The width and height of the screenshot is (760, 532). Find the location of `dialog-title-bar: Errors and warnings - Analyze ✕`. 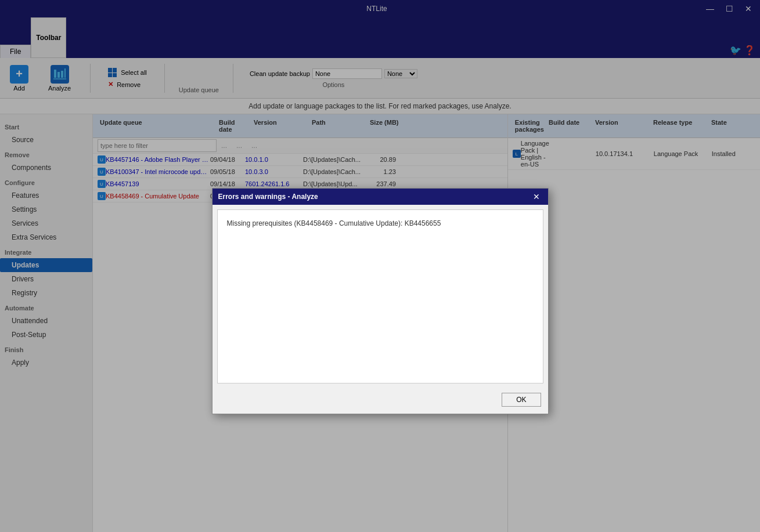

dialog-title-bar: Errors and warnings - Analyze ✕ is located at coordinates (380, 197).